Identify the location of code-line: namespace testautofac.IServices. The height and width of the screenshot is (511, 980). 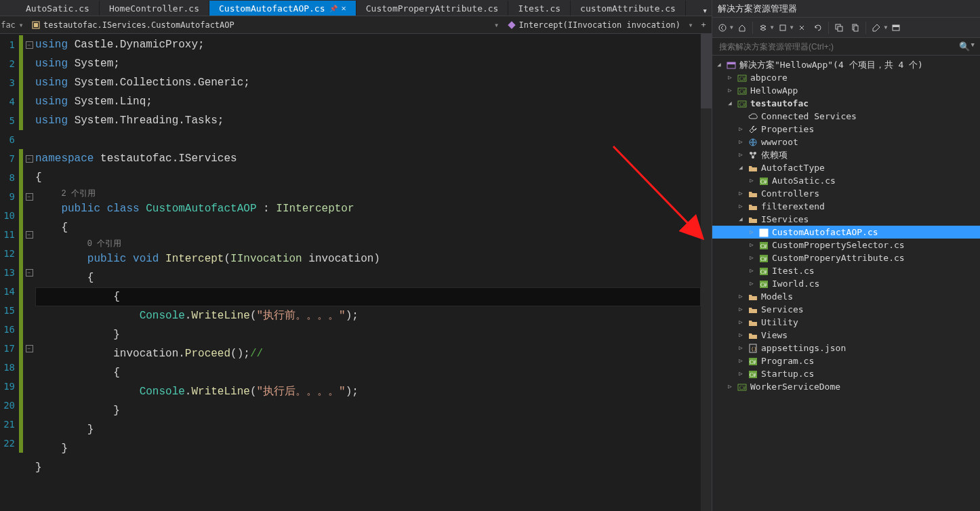
(368, 159).